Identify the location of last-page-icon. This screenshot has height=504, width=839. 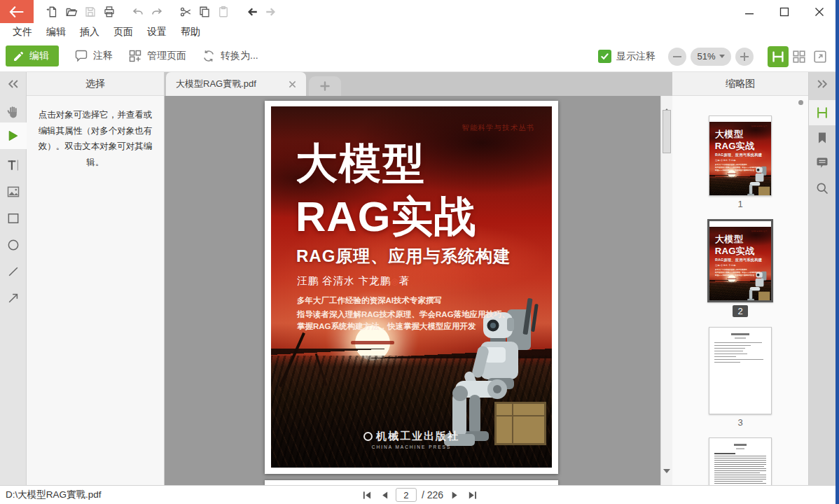
(472, 496).